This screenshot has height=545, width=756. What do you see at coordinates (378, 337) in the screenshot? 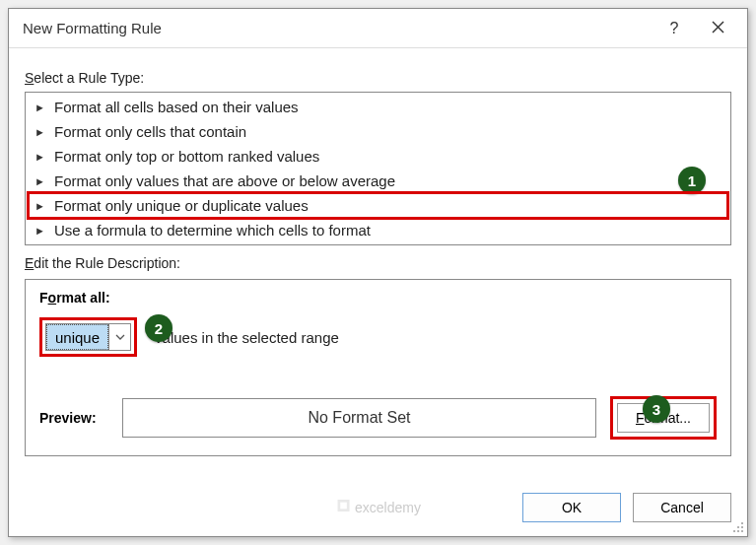
I see `dropdown-row: unique values in the selected range` at bounding box center [378, 337].